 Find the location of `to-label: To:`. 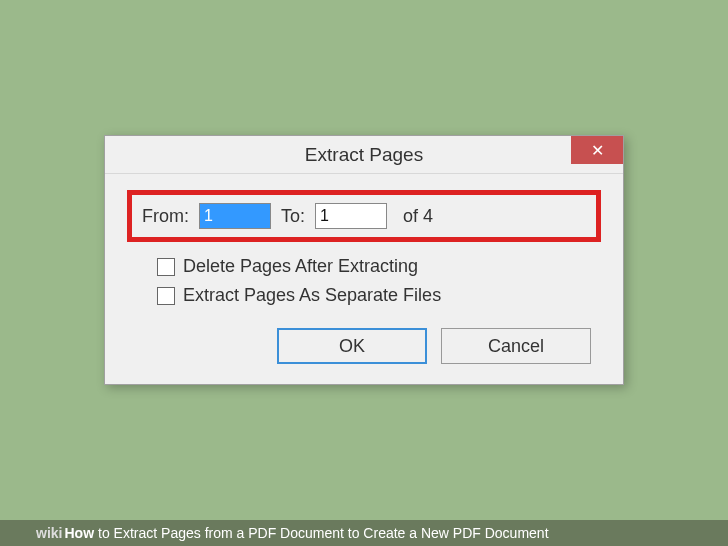

to-label: To: is located at coordinates (293, 216).